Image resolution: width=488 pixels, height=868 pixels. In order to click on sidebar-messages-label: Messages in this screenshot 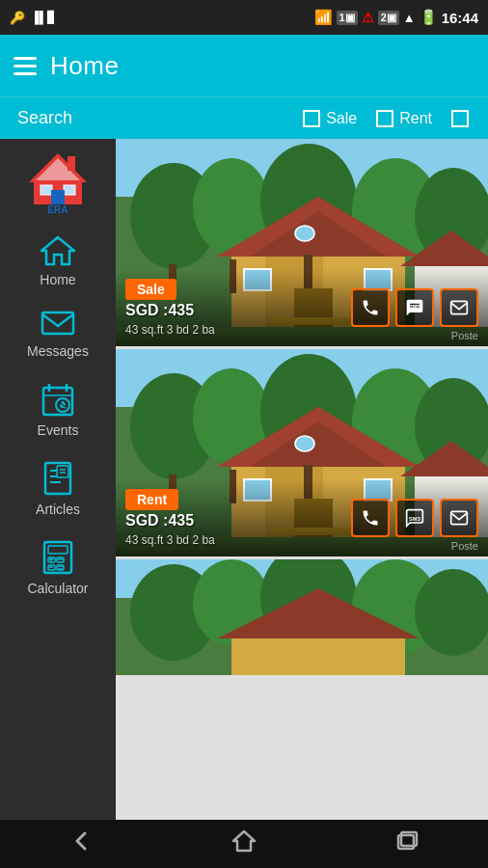, I will do `click(58, 351)`.